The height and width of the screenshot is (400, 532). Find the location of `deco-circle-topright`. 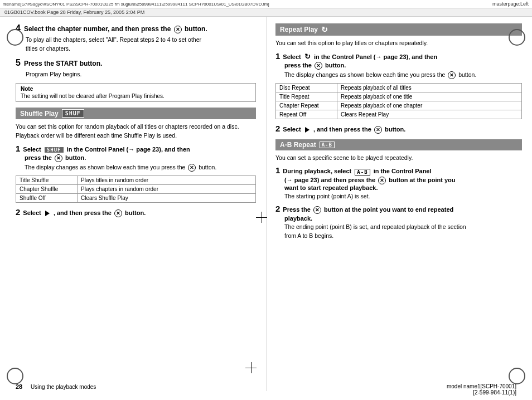

deco-circle-topright is located at coordinates (517, 37).